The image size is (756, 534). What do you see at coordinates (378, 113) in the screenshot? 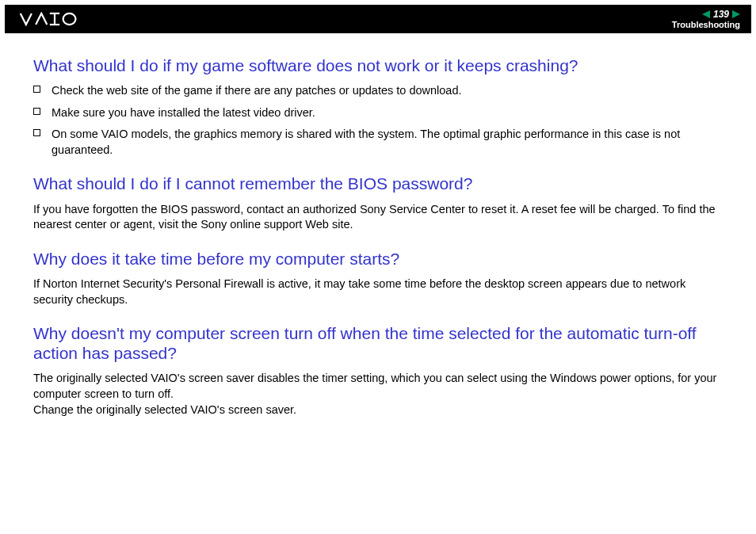
I see `list-item: Make sure you have installed the latest …` at bounding box center [378, 113].